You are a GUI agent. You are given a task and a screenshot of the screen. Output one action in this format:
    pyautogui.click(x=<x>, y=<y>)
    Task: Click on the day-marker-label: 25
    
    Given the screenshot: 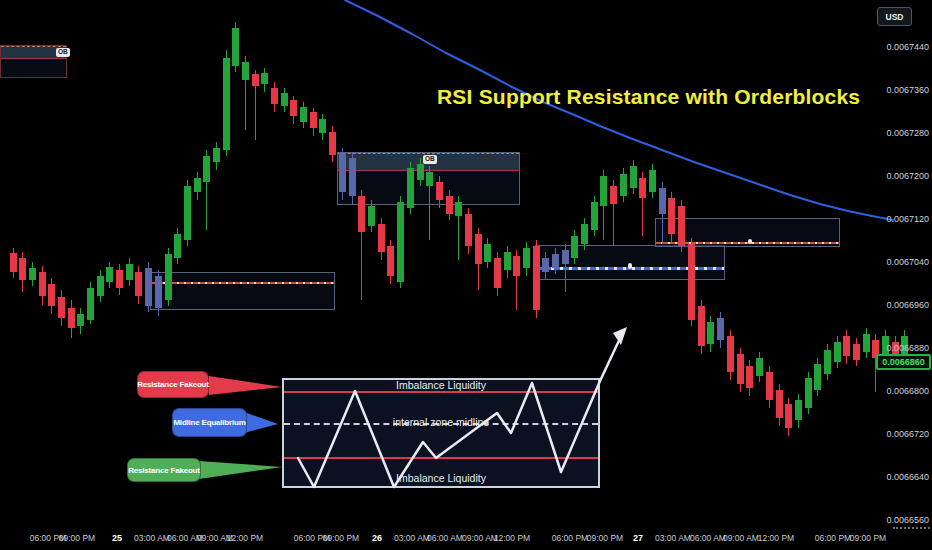 What is the action you would take?
    pyautogui.click(x=117, y=538)
    